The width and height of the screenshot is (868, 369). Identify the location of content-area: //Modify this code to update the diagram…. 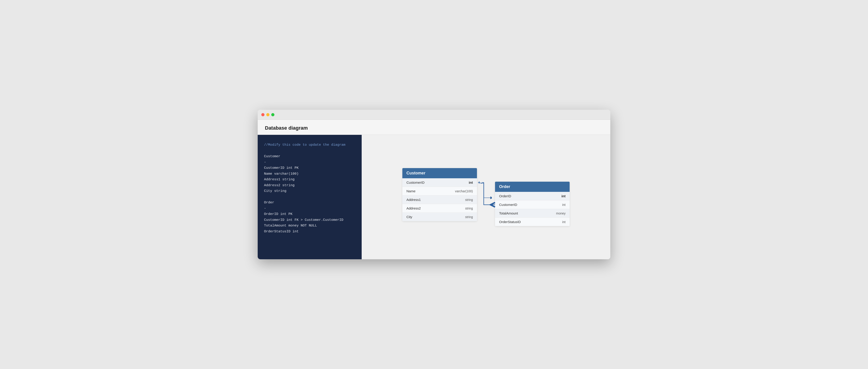
(434, 197).